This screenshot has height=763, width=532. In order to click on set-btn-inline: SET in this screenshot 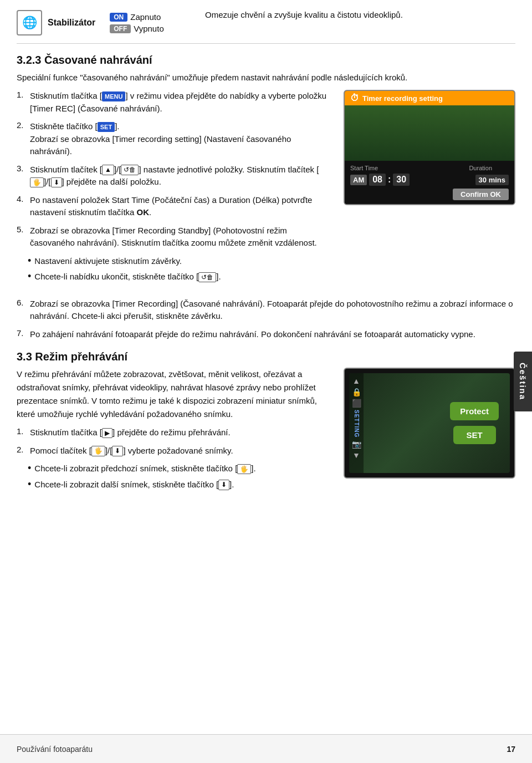, I will do `click(106, 128)`.